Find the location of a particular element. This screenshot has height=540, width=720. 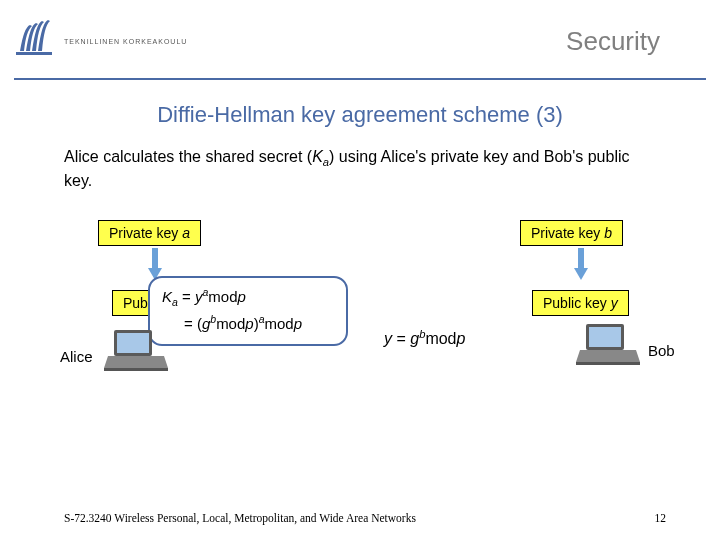

ka-formula-callout: Ka = yamodp = (gbmodp)amodp is located at coordinates (248, 311).